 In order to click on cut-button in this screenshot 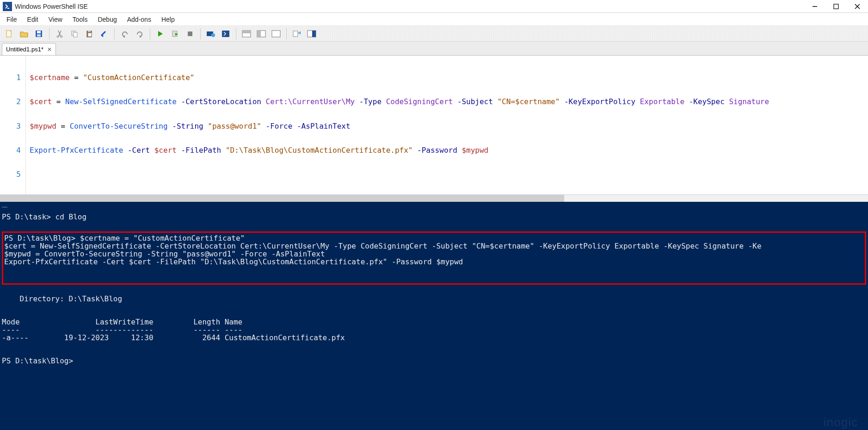, I will do `click(60, 34)`.